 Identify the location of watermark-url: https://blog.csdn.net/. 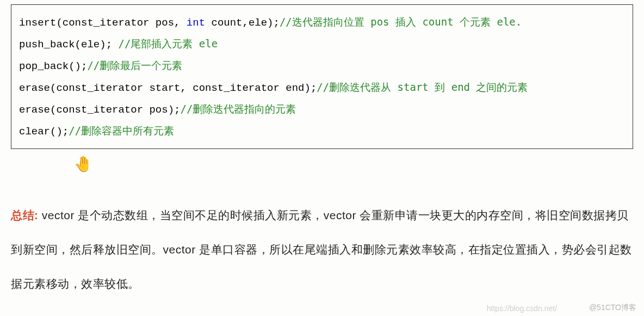
(522, 308).